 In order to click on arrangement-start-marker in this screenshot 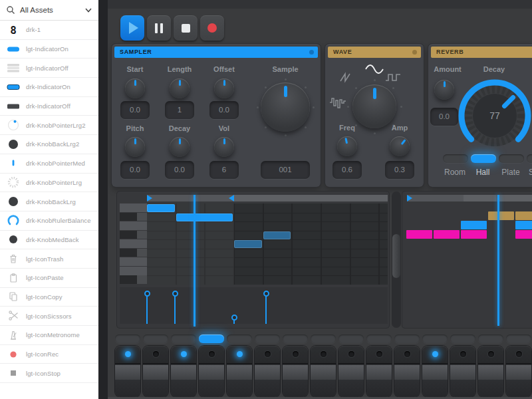, I will do `click(410, 198)`.